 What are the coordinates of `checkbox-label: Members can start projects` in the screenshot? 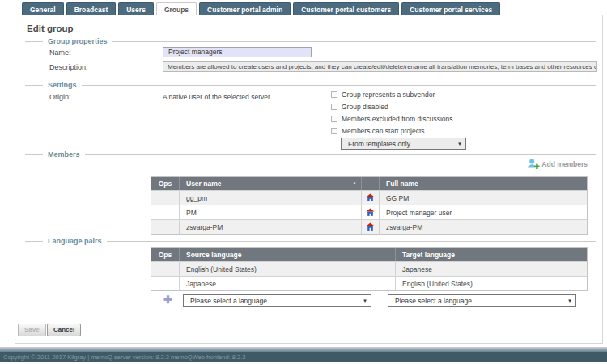 It's located at (384, 131).